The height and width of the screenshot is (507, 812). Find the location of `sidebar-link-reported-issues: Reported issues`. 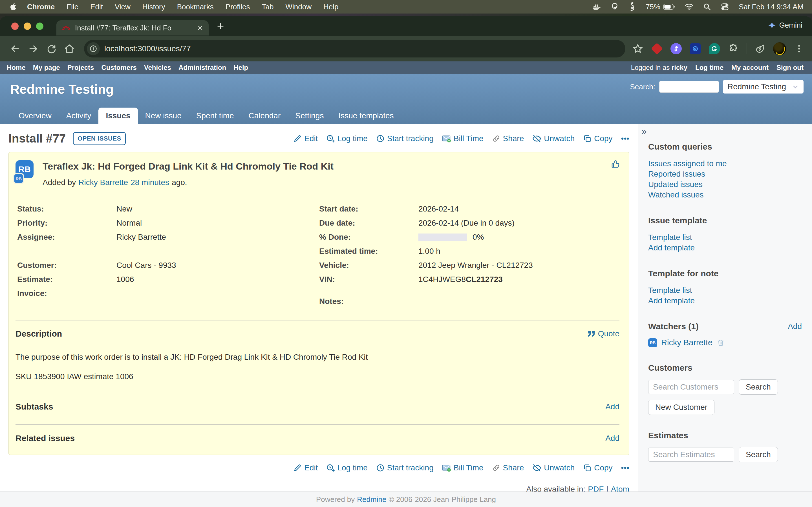

sidebar-link-reported-issues: Reported issues is located at coordinates (725, 174).